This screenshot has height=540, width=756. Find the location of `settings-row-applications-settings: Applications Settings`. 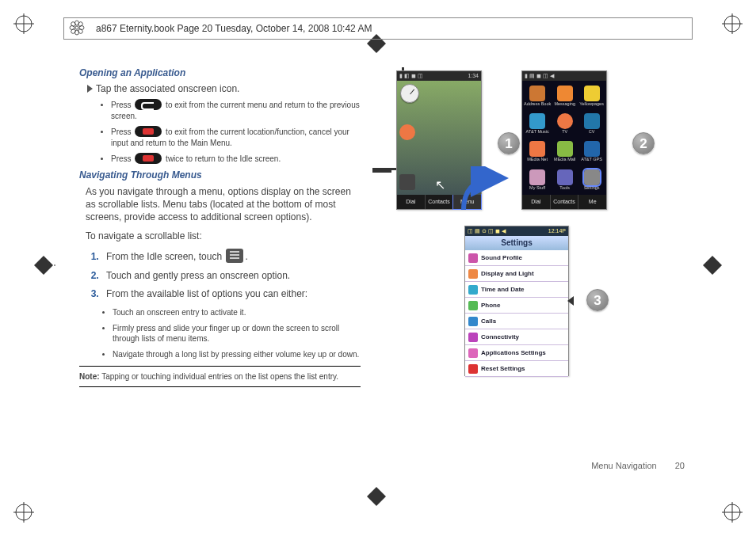

settings-row-applications-settings: Applications Settings is located at coordinates (517, 353).